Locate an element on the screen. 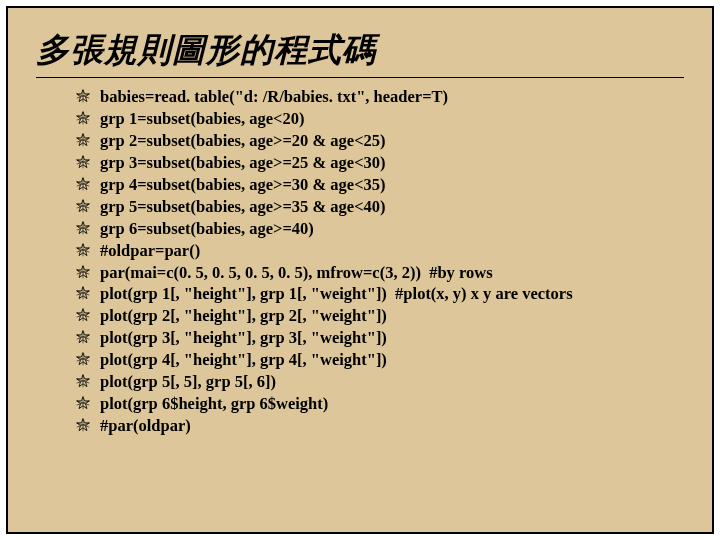 This screenshot has width=720, height=540. bullet-item: plot(grp 1[, "height"], grp 1[, "weight"… is located at coordinates (380, 294).